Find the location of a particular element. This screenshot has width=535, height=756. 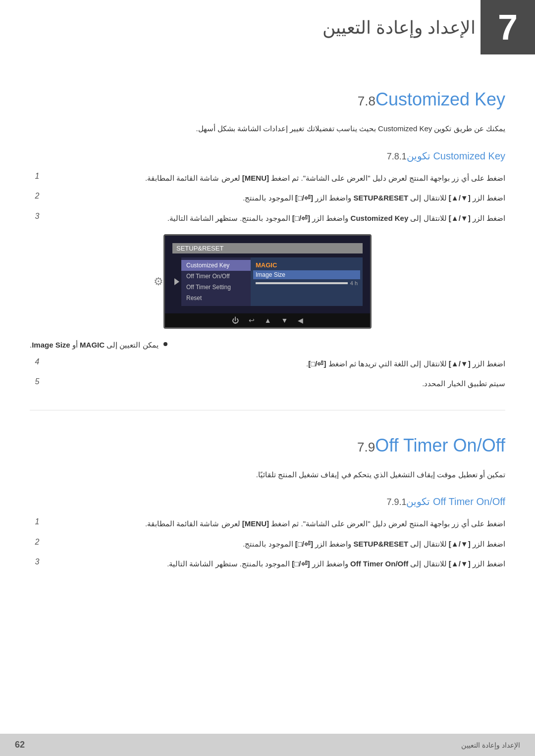

subsection-7-8-1-number: 7.8.1 is located at coordinates (397, 156).